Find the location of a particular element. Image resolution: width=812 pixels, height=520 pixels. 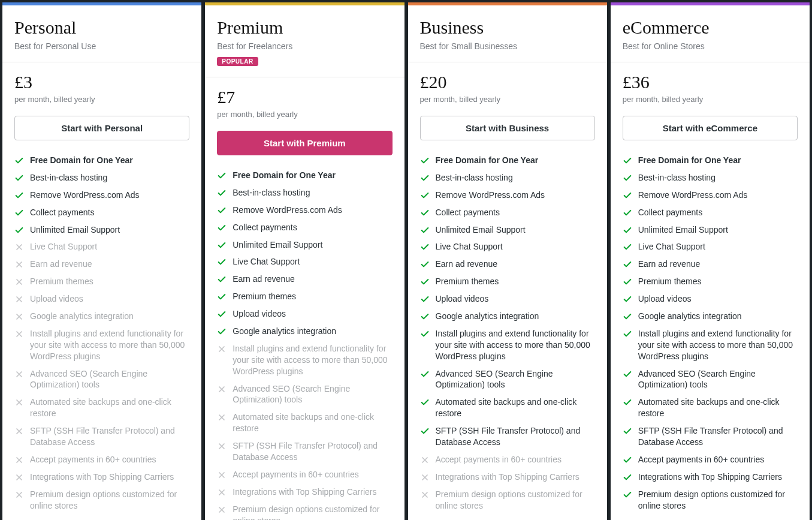

start-business-button: Start with Business is located at coordinates (508, 128).